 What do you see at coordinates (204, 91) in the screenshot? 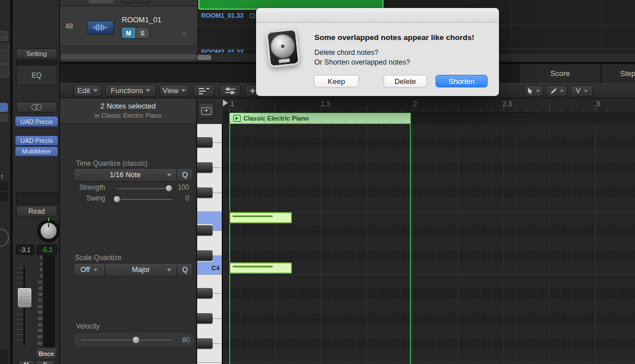
I see `collapse-icon` at bounding box center [204, 91].